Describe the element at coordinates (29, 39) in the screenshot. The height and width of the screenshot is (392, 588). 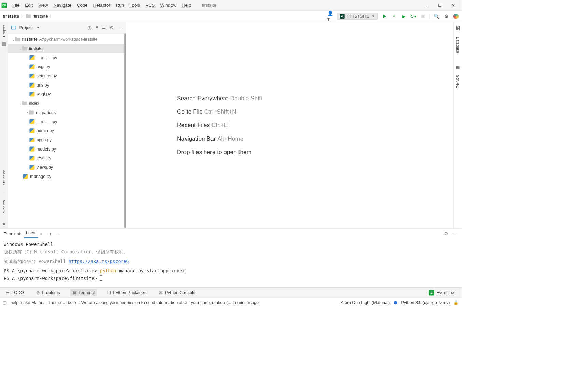
I see `tree-root-label: firstsite` at that location.